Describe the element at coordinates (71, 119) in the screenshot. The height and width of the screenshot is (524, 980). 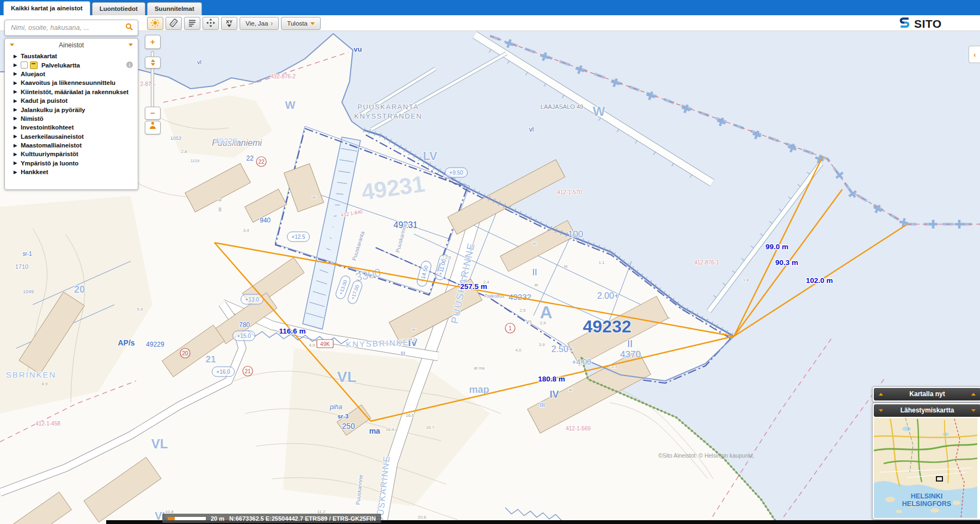
I see `layer-item-7: ▶Nimistö` at that location.